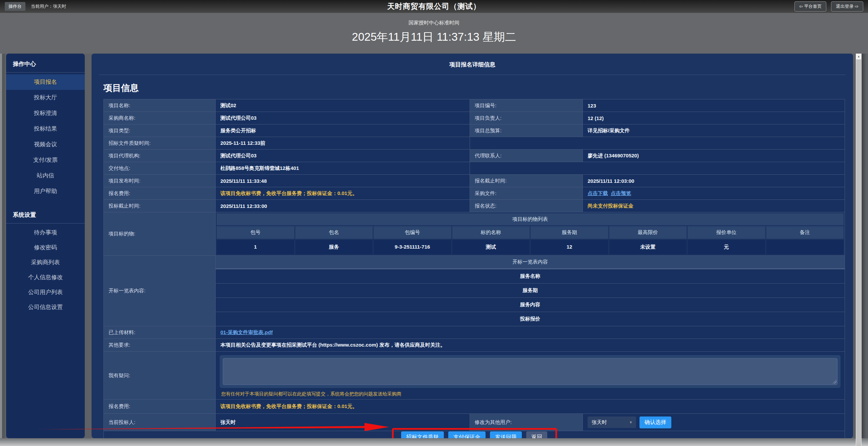 The height and width of the screenshot is (446, 868). What do you see at coordinates (45, 63) in the screenshot?
I see `sidebar-section-operations-title: 操作中心` at bounding box center [45, 63].